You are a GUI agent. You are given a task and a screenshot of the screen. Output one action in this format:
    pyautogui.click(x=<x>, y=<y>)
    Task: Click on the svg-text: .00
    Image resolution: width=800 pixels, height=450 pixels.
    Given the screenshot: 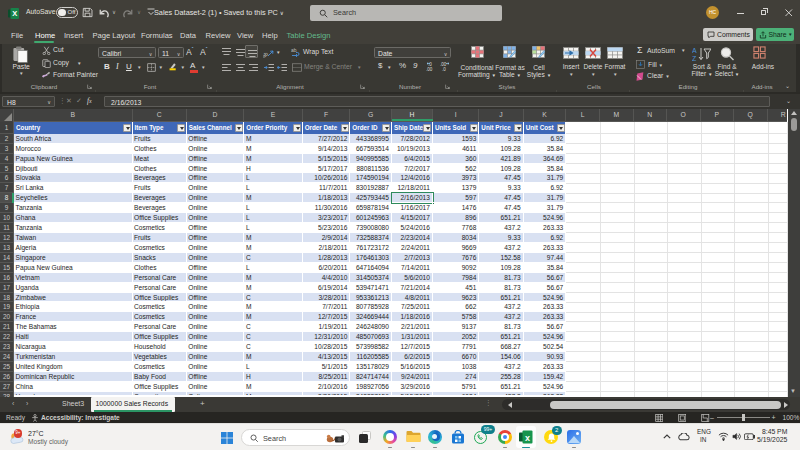 What is the action you would take?
    pyautogui.click(x=430, y=68)
    